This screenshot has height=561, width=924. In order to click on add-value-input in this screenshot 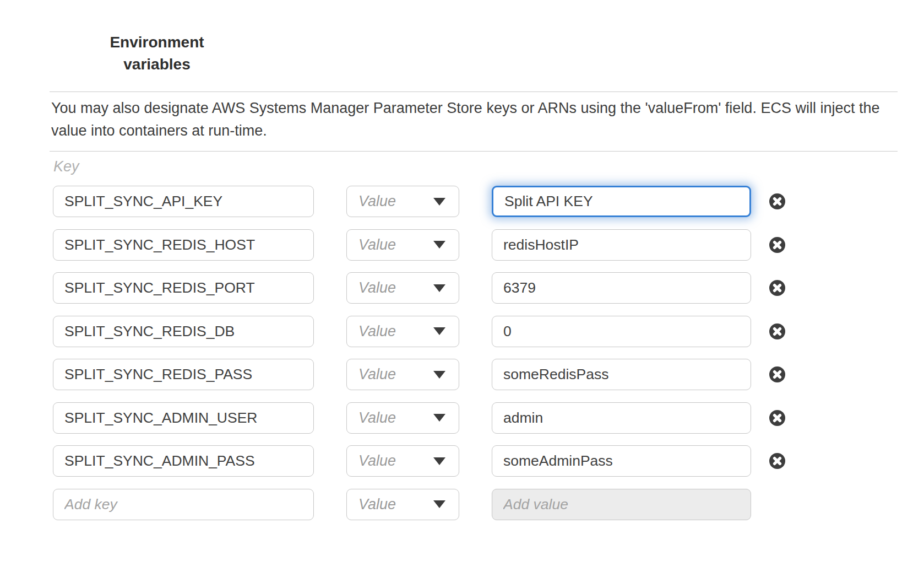, I will do `click(621, 505)`.